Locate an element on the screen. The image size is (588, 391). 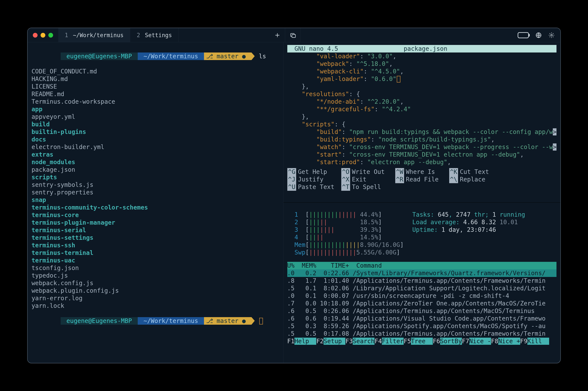
htop-load: Load average: 4.66 8.32 10.01 is located at coordinates (469, 222).